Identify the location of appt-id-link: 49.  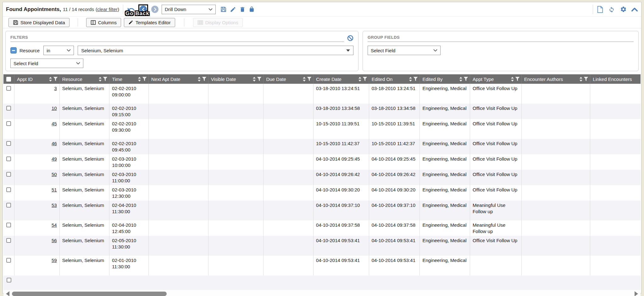
(54, 159).